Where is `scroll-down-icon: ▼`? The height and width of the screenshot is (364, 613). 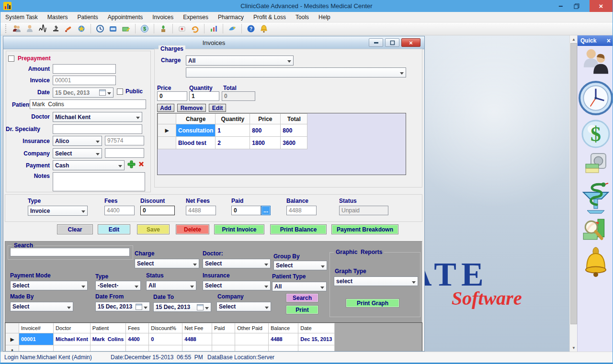
scroll-down-icon: ▼ is located at coordinates (574, 348).